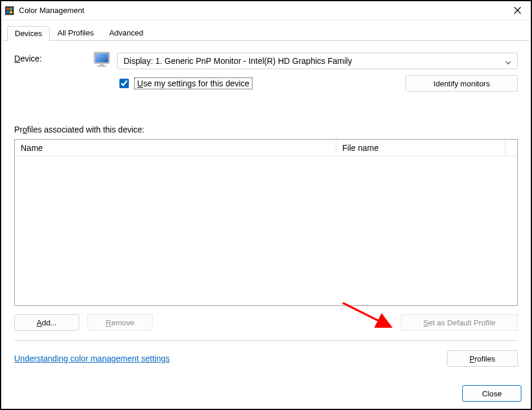  Describe the element at coordinates (482, 359) in the screenshot. I see `profiles-button: Profiles` at that location.